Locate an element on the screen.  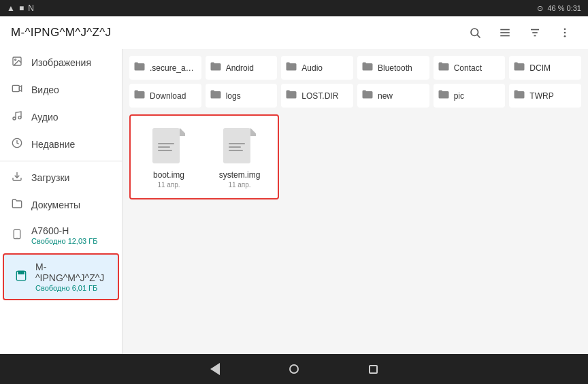
search-button is located at coordinates (475, 33).